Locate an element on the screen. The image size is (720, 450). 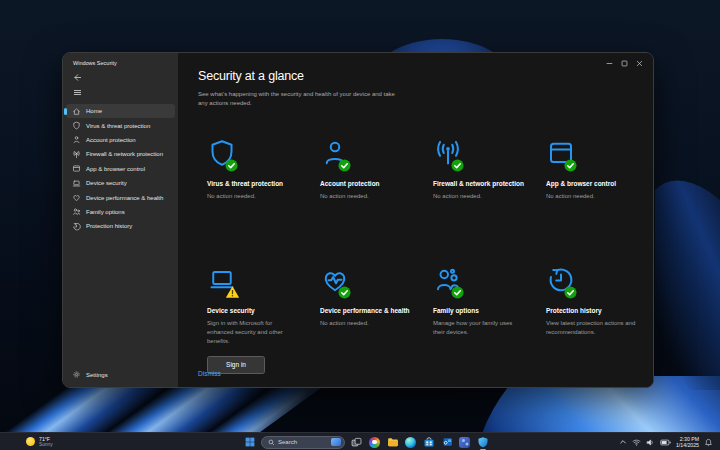
close-button is located at coordinates (640, 64).